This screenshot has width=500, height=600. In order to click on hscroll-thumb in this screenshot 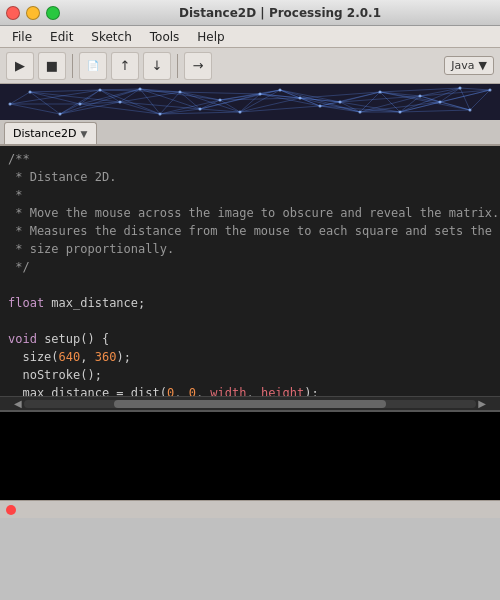, I will do `click(250, 404)`.